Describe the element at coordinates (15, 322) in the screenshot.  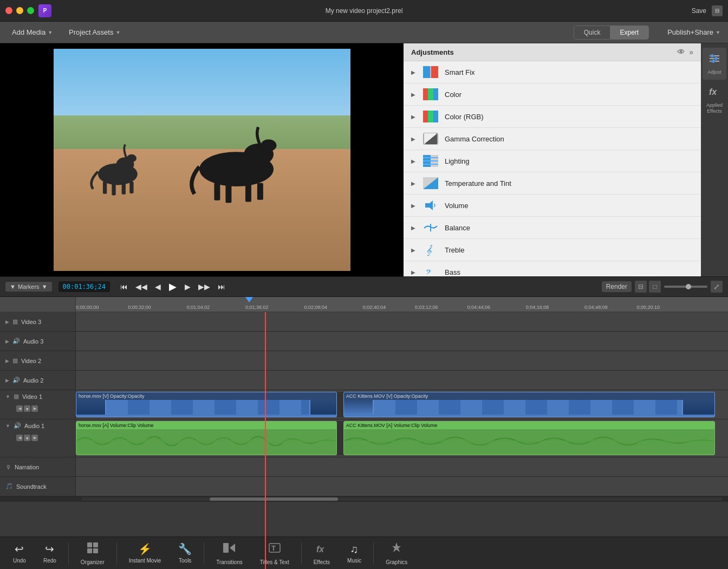
I see `video3-type-icon: ▦` at that location.